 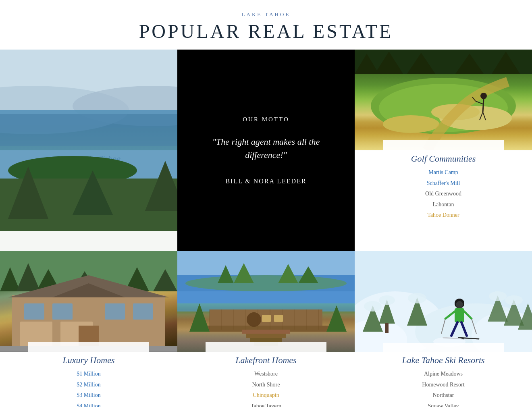 I want to click on list-item: Tahoe Tavern, so click(x=266, y=404).